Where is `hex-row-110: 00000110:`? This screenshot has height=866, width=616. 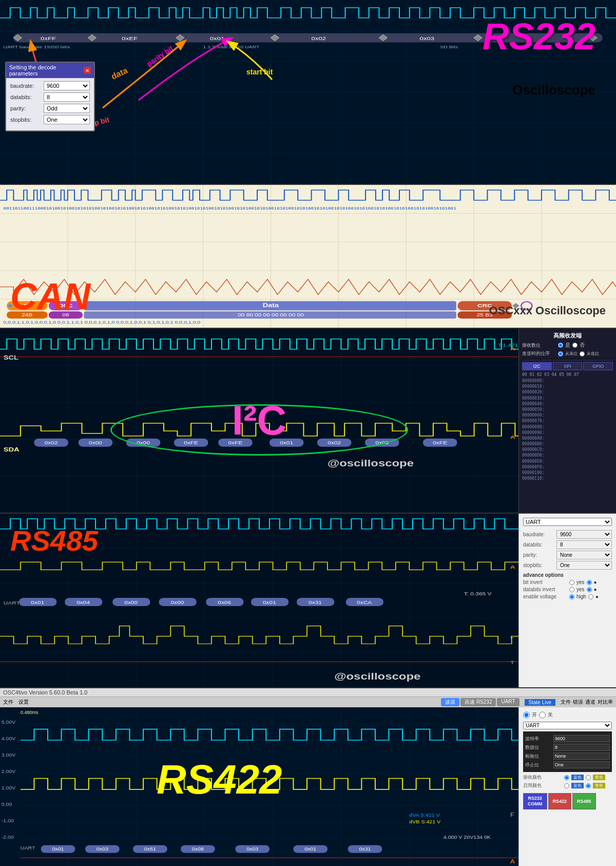 hex-row-110: 00000110: is located at coordinates (568, 479).